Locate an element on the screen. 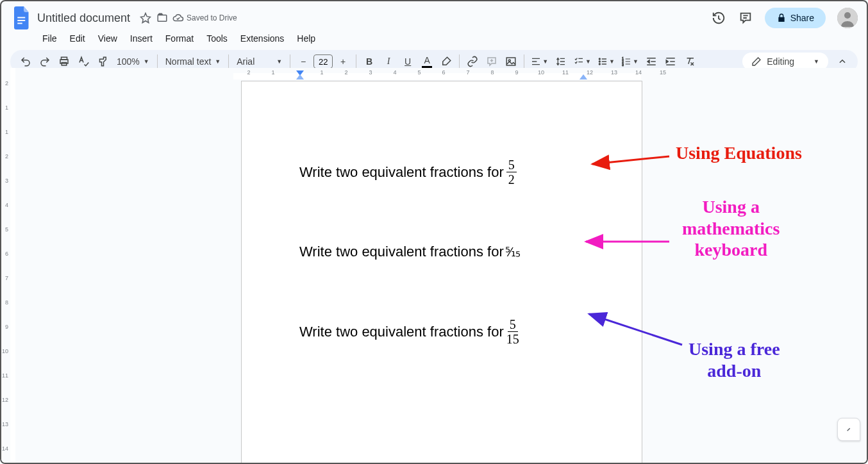  menu-help: Help is located at coordinates (306, 38).